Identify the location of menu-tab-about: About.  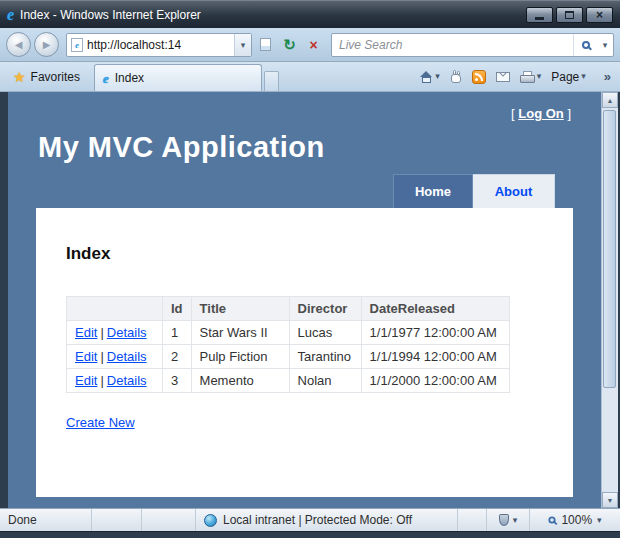
(514, 191).